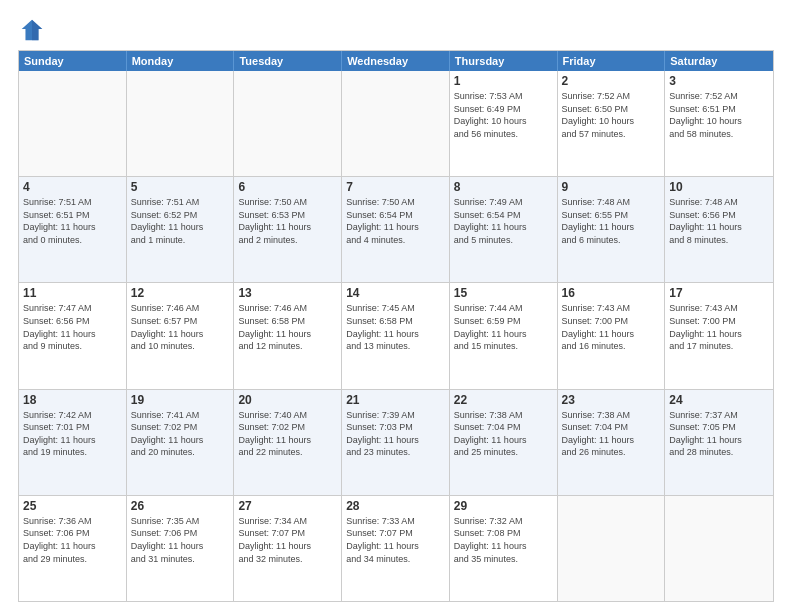 This screenshot has height=612, width=792. What do you see at coordinates (504, 540) in the screenshot?
I see `day-info: Sunrise: 7:32 AM Sunset: 7:08 PM Dayligh…` at bounding box center [504, 540].